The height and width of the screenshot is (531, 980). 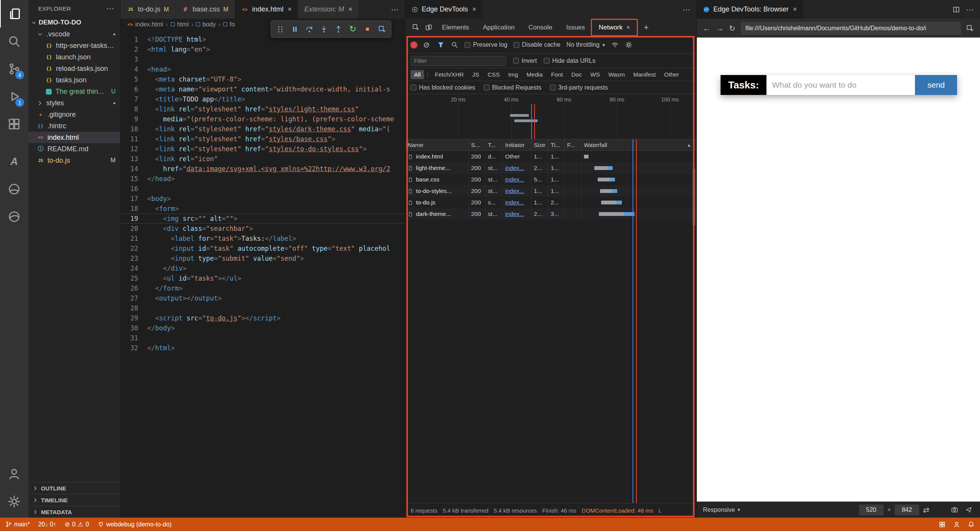 I want to click on type-filter-ws: WS, so click(x=595, y=75).